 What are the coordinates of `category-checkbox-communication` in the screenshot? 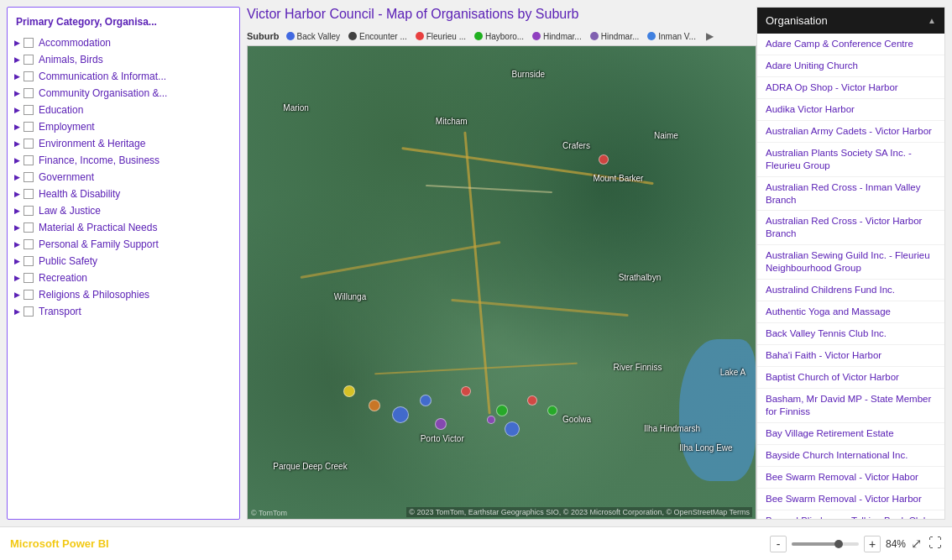 It's located at (29, 76).